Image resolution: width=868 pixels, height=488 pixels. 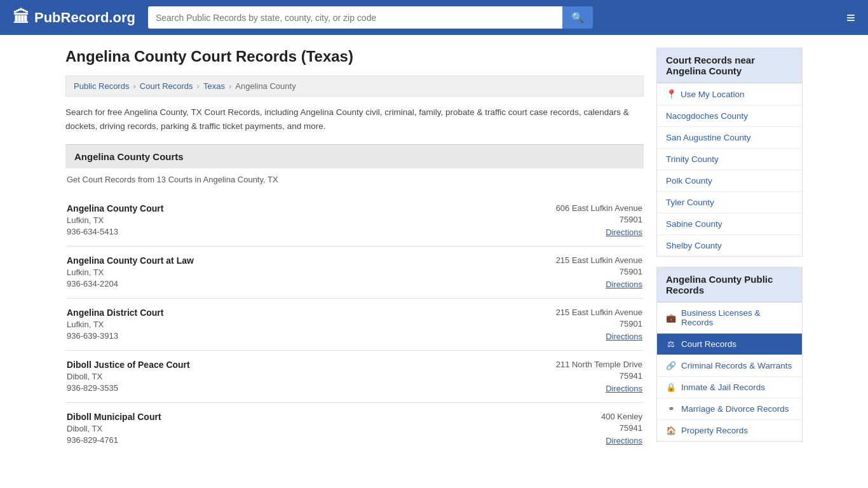 What do you see at coordinates (128, 388) in the screenshot?
I see `court-phone: 936-829-3535` at bounding box center [128, 388].